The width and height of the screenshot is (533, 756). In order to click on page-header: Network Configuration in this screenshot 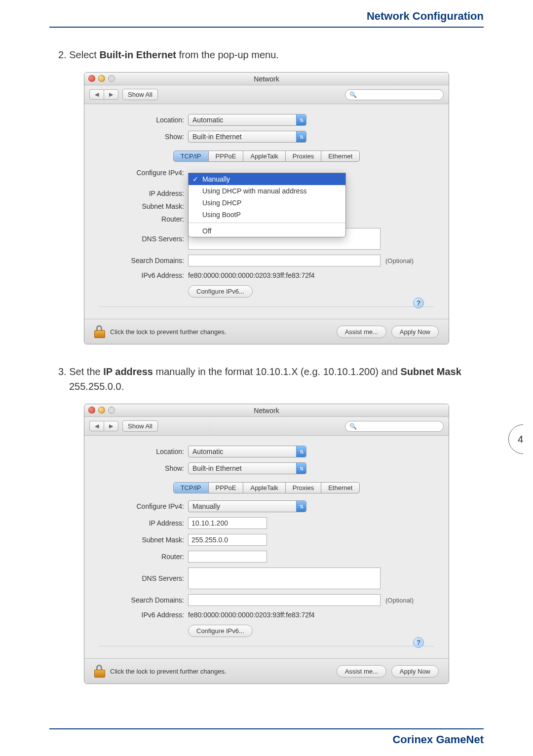, I will do `click(266, 19)`.